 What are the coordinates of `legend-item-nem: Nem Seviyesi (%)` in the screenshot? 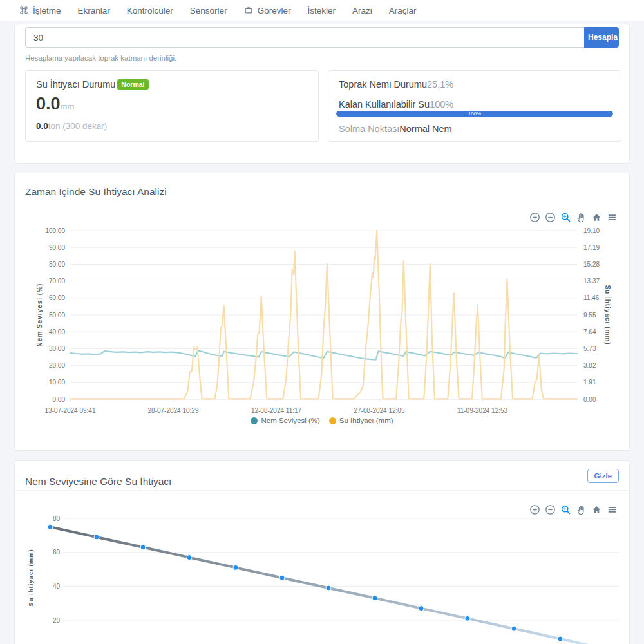 It's located at (285, 421).